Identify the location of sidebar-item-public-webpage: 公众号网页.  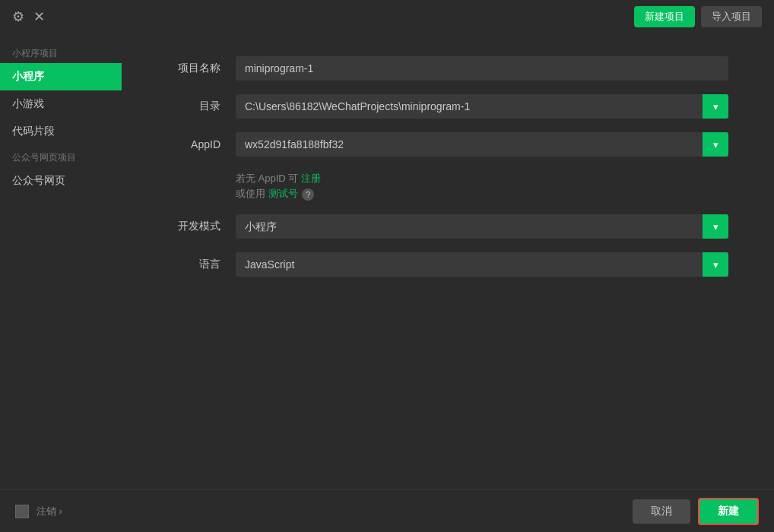
(61, 181).